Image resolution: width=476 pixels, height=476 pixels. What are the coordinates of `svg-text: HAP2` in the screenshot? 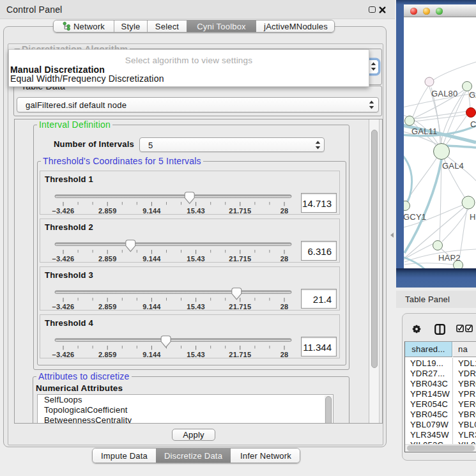 It's located at (450, 258).